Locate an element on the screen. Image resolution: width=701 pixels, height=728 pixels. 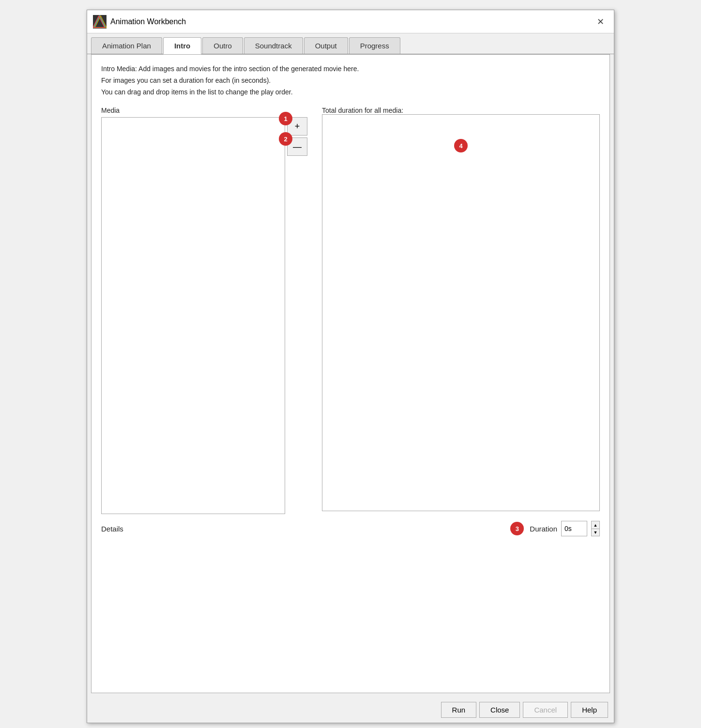
close-button: Close is located at coordinates (500, 710).